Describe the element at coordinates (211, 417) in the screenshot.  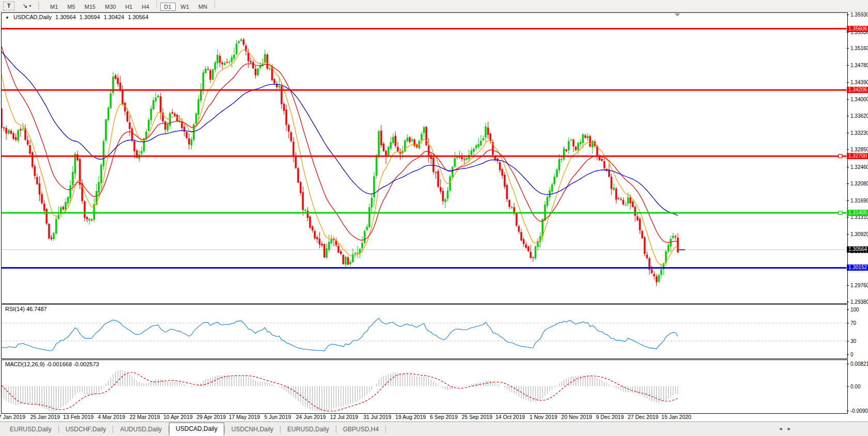
I see `date-label: 29 Apr 2019` at that location.